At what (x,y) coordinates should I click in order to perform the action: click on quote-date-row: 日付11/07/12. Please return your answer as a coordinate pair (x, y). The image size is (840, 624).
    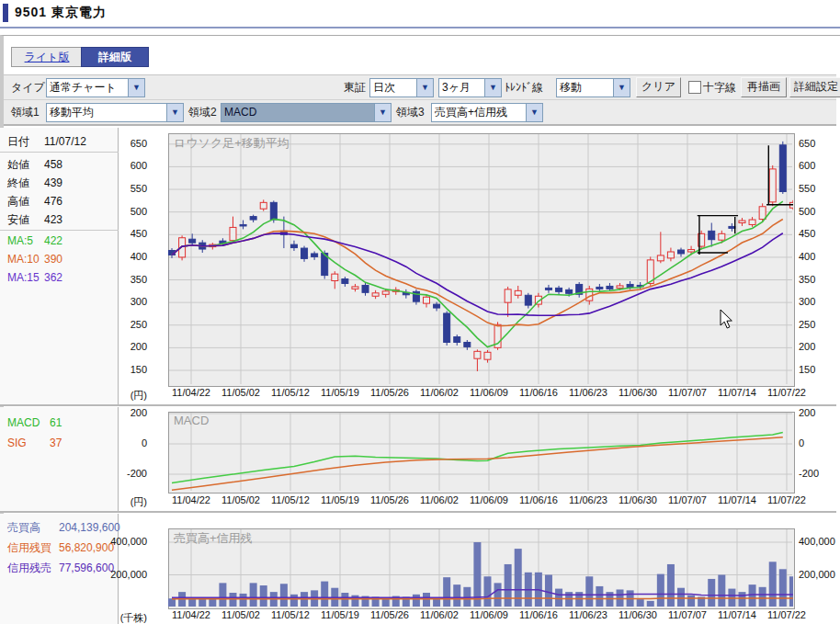
    Looking at the image, I should click on (47, 142).